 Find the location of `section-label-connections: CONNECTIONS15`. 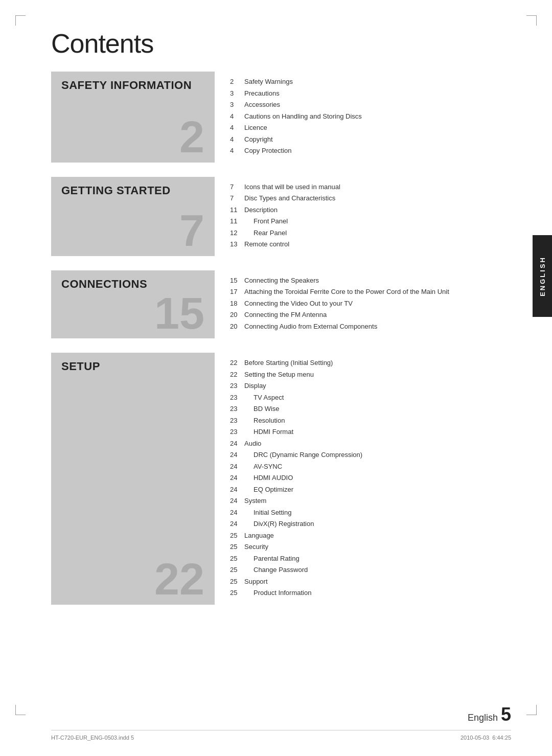

section-label-connections: CONNECTIONS15 is located at coordinates (133, 305).